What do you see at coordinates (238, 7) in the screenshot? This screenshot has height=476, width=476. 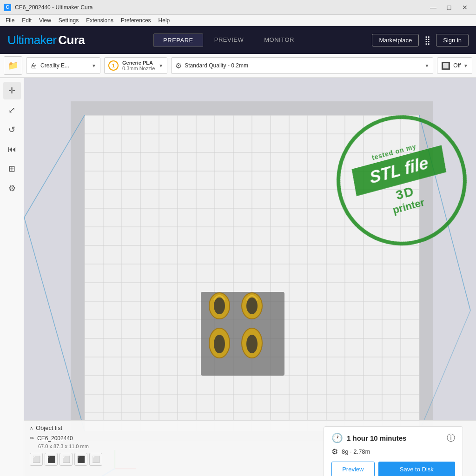 I see `title-bar: C CE6_2002440 - Ultimaker Cura — □ ✕` at bounding box center [238, 7].